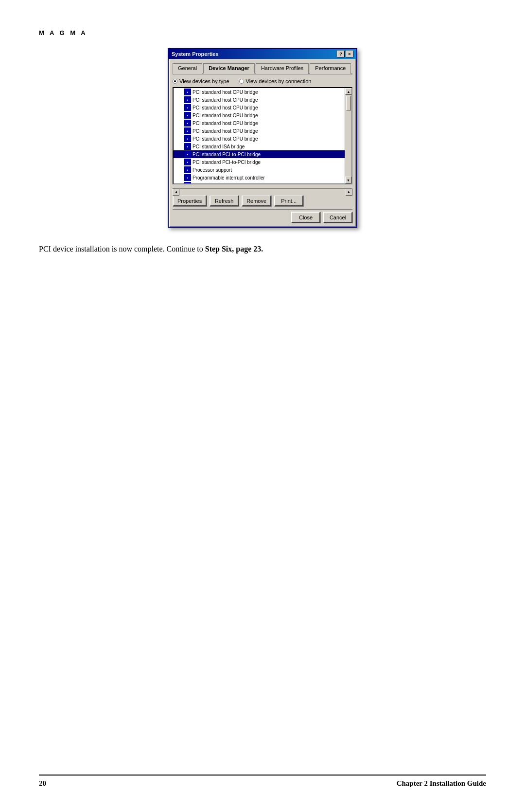 This screenshot has height=812, width=525. What do you see at coordinates (348, 136) in the screenshot?
I see `vertical-scrollbar: ▲ ▼` at bounding box center [348, 136].